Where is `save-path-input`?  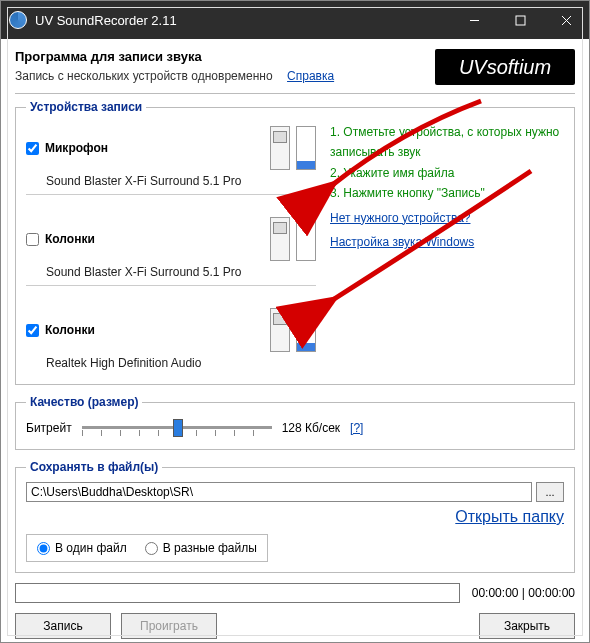
save-path-input is located at coordinates (279, 492).